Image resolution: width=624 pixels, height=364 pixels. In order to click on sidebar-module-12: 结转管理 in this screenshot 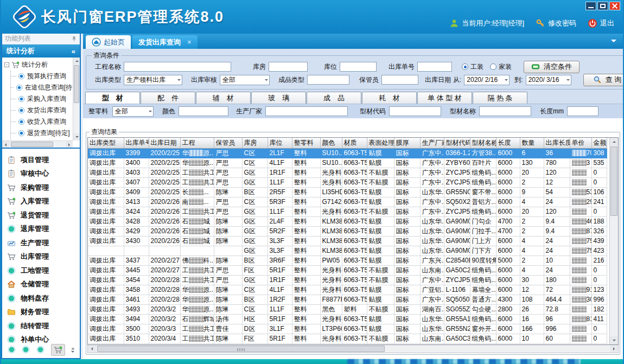, I will do `click(43, 326)`.